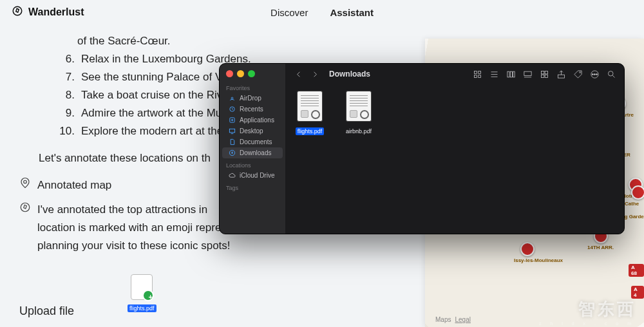  I want to click on applications-icon, so click(232, 120).